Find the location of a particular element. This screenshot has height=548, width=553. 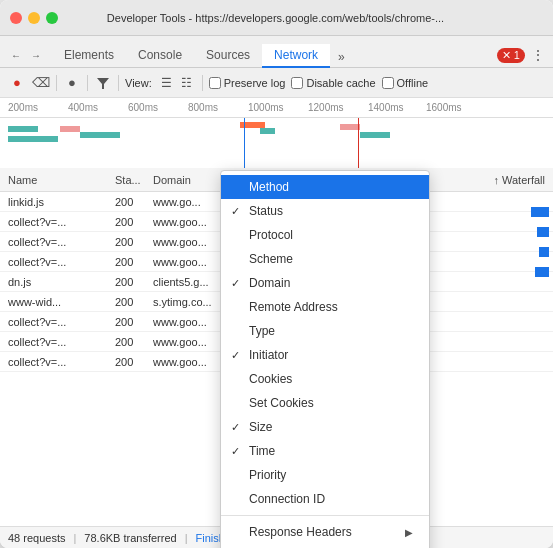

menu-item-type: Type is located at coordinates (325, 331).